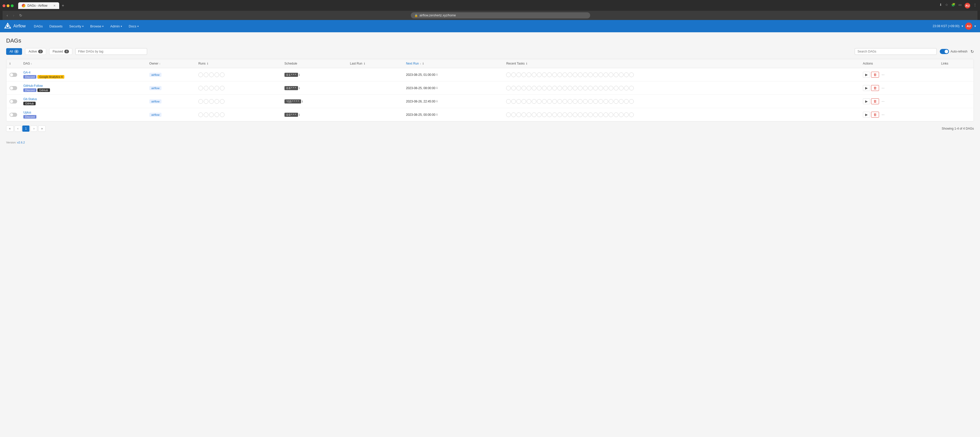 The height and width of the screenshot is (437, 980). Describe the element at coordinates (953, 5) in the screenshot. I see `extensions-icon: 🧩` at that location.